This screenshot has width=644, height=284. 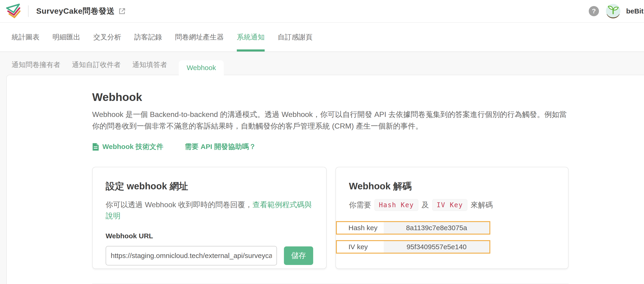 I want to click on nav-item-system-notify: 系統通知, so click(x=251, y=37).